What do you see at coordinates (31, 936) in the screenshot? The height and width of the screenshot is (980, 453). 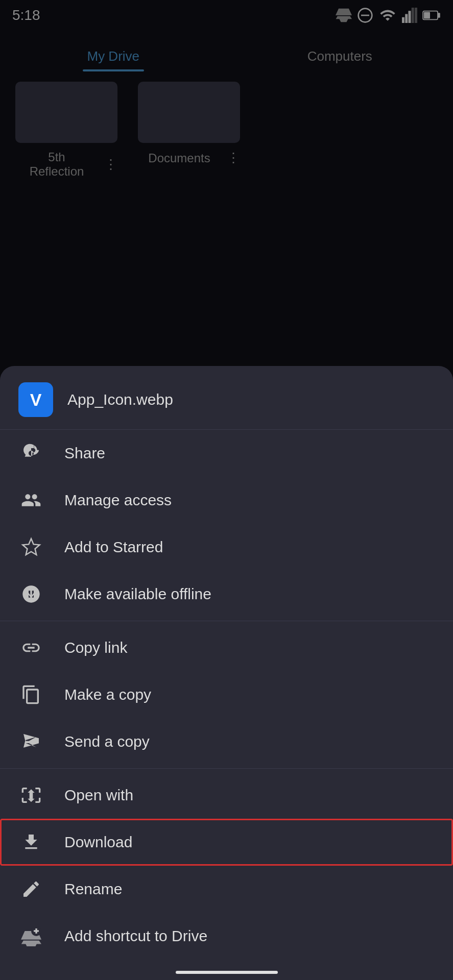 I see `add-shortcut-icon` at bounding box center [31, 936].